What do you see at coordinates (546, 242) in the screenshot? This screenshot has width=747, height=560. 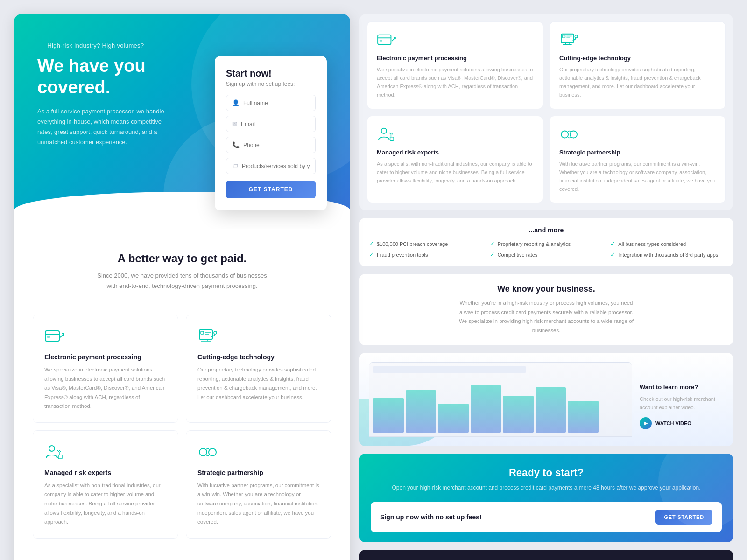 I see `and-more-section-right: ...and more ✓ $100,000 PCI breach covera…` at bounding box center [546, 242].